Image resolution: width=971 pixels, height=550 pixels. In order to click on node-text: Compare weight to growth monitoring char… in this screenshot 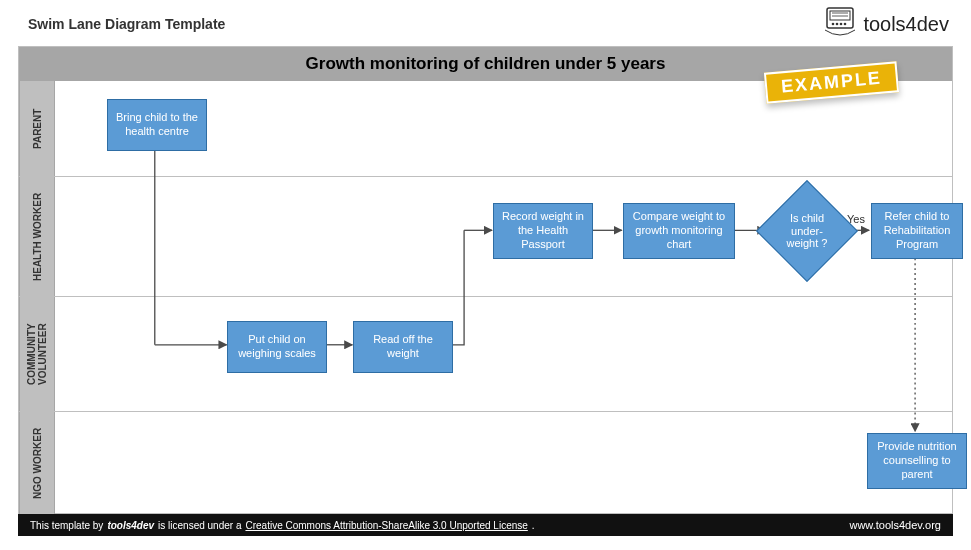, I will do `click(679, 230)`.